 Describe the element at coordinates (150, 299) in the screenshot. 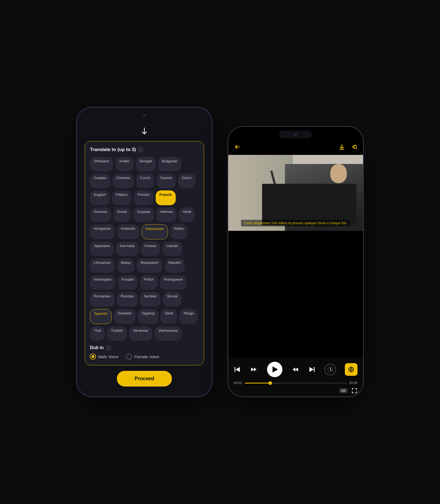

I see `lang-chip-serbian: Serbian` at that location.